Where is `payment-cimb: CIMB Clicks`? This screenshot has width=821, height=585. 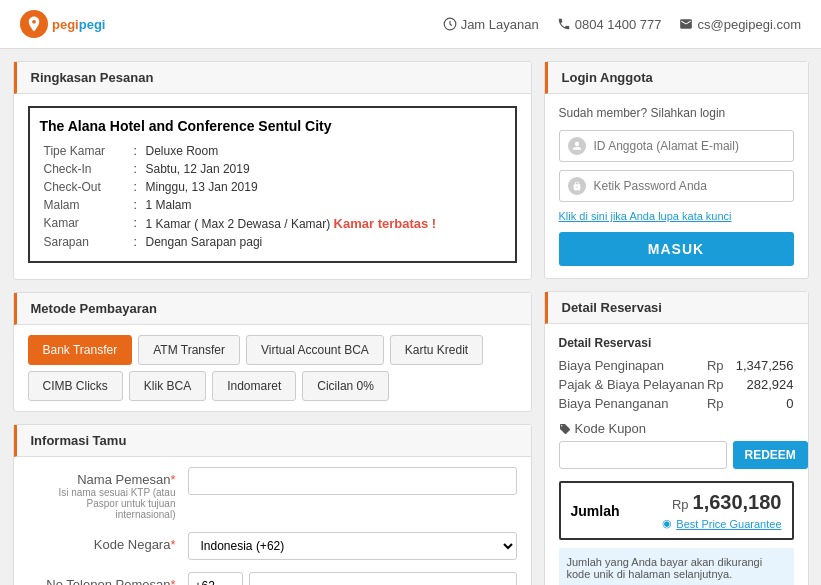
payment-cimb: CIMB Clicks is located at coordinates (76, 386).